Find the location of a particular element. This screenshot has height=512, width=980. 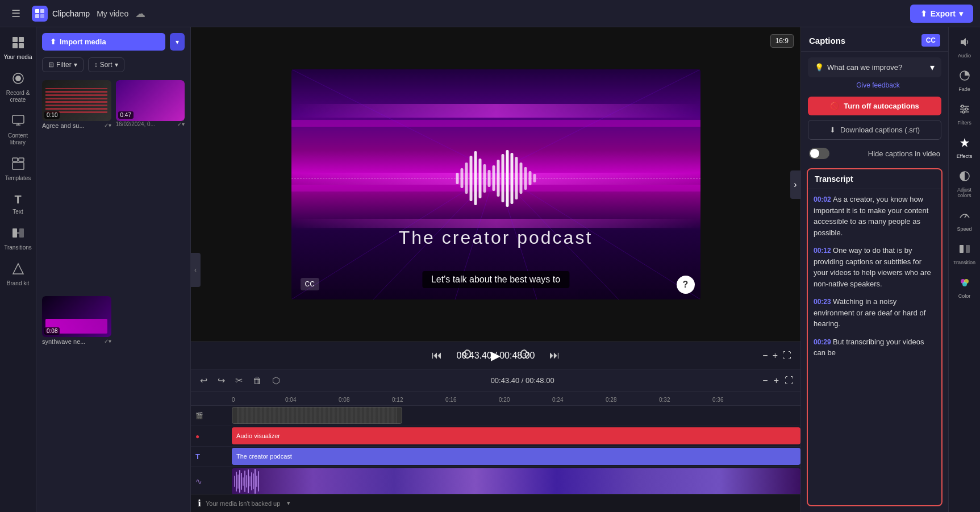

improve-row: 💡 What can we improve? ▾ is located at coordinates (875, 67).